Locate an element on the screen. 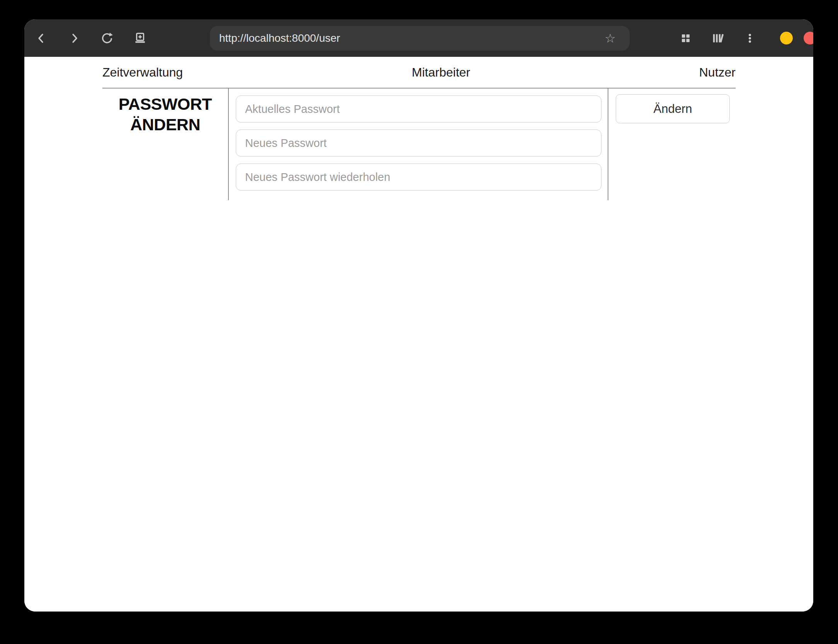 Image resolution: width=838 pixels, height=644 pixels. new-password-field is located at coordinates (419, 143).